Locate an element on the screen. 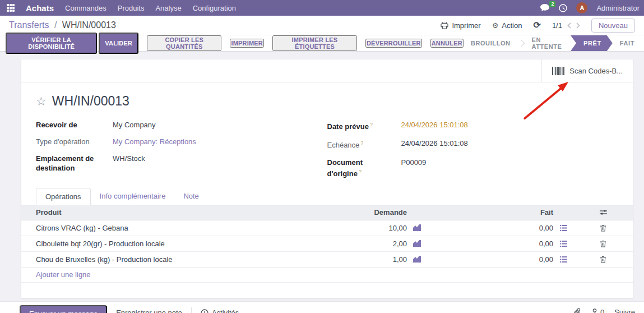 Image resolution: width=644 pixels, height=313 pixels. unlock-button: DÉVERROUILLER is located at coordinates (393, 43).